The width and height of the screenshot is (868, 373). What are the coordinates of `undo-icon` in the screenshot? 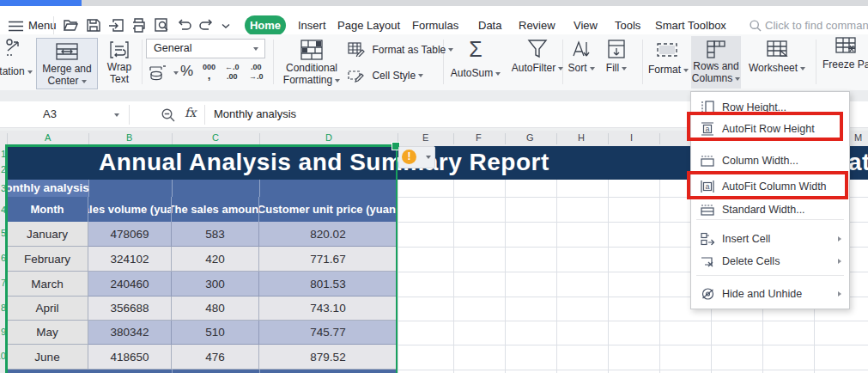 It's located at (185, 26).